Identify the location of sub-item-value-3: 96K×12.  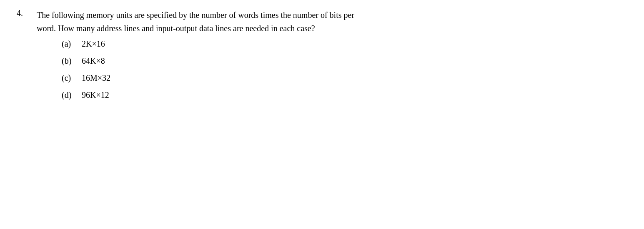
(95, 95).